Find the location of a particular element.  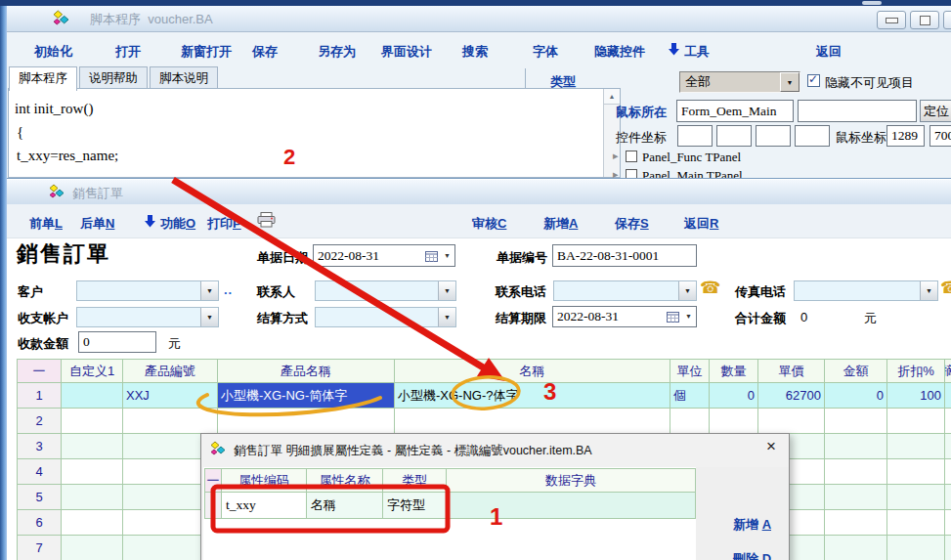

menu-item-open: 打开 is located at coordinates (128, 52).